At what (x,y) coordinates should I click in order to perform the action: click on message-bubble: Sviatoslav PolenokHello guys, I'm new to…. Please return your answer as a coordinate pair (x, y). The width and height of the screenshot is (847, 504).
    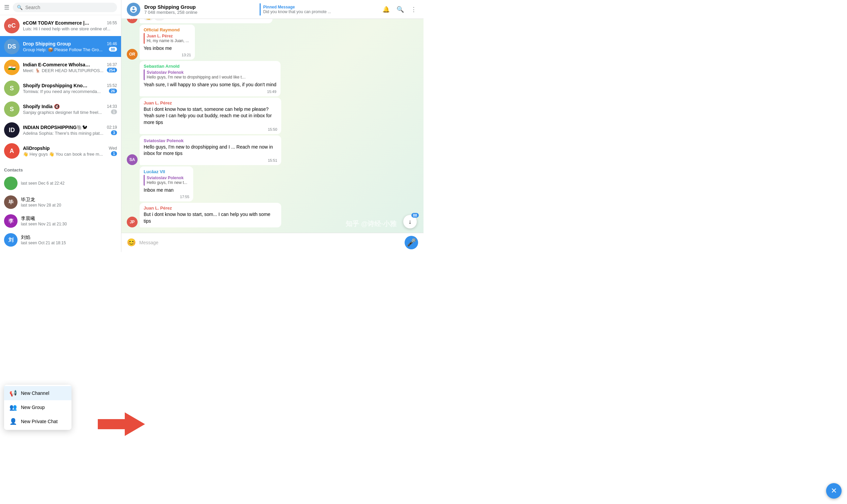
    Looking at the image, I should click on (210, 150).